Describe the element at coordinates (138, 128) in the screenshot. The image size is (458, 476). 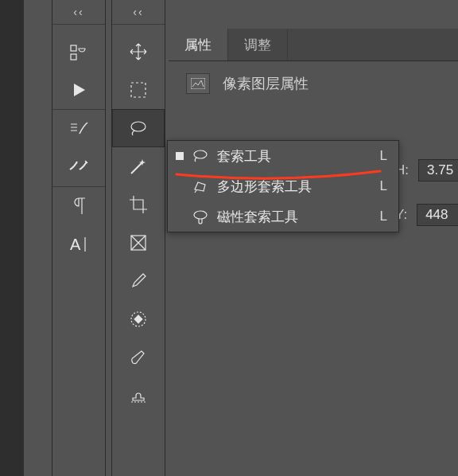
I see `lasso-tool-icon` at that location.